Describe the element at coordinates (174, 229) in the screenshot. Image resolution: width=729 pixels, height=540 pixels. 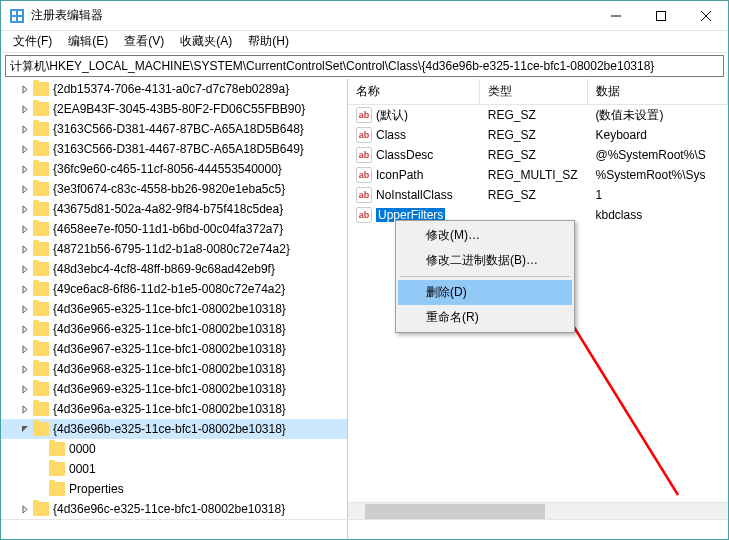
I see `tree-item: {4658ee7e-f050-11d1-b6bd-00c04fa372a7}` at that location.